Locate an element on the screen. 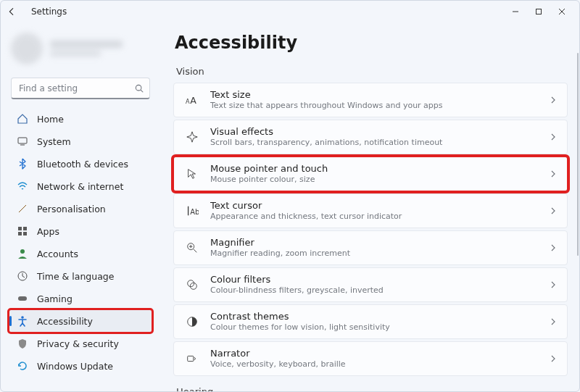 The height and width of the screenshot is (392, 580). apps-icon is located at coordinates (22, 231).